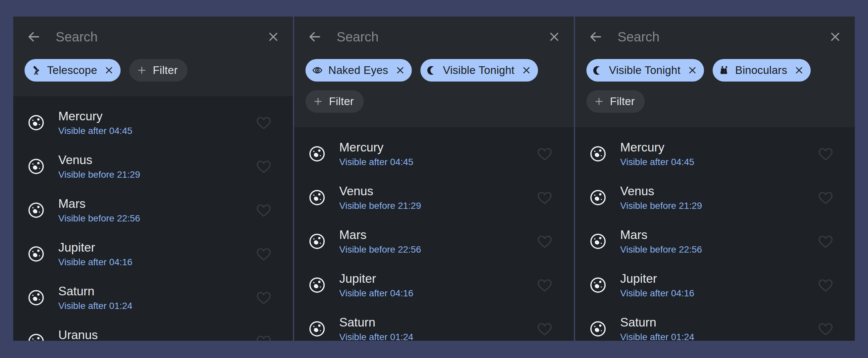 The width and height of the screenshot is (868, 358). Describe the element at coordinates (142, 70) in the screenshot. I see `plus-icon` at that location.